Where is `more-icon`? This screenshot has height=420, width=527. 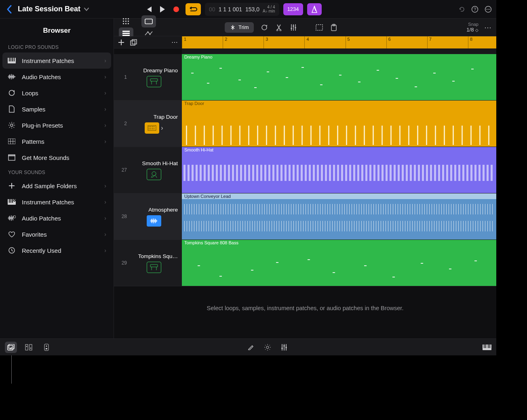
more-icon is located at coordinates (488, 9).